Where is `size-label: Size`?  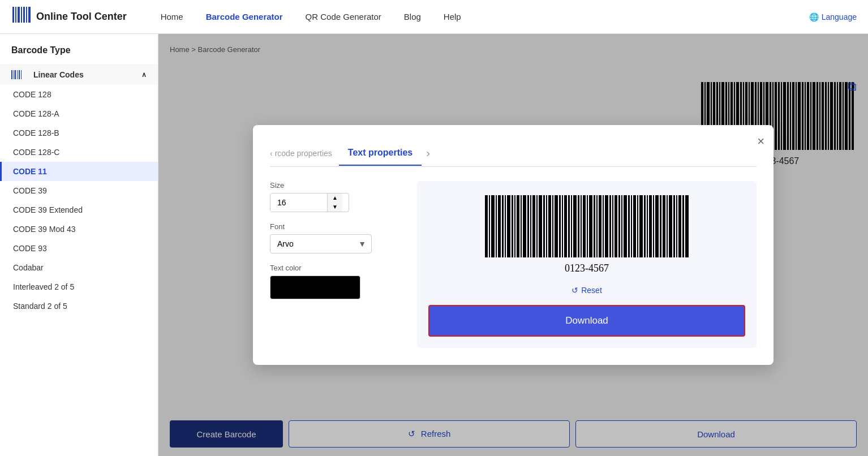
size-label: Size is located at coordinates (335, 186).